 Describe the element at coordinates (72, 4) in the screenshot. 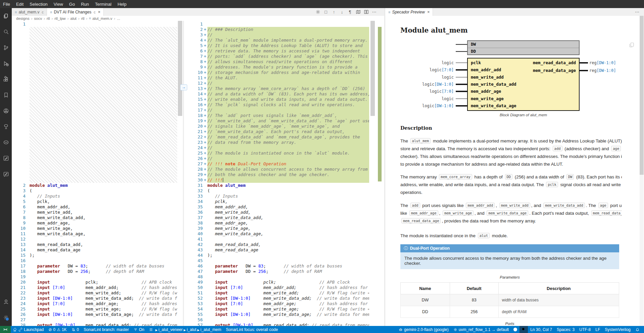

I see `menu-item-go: Go` at that location.